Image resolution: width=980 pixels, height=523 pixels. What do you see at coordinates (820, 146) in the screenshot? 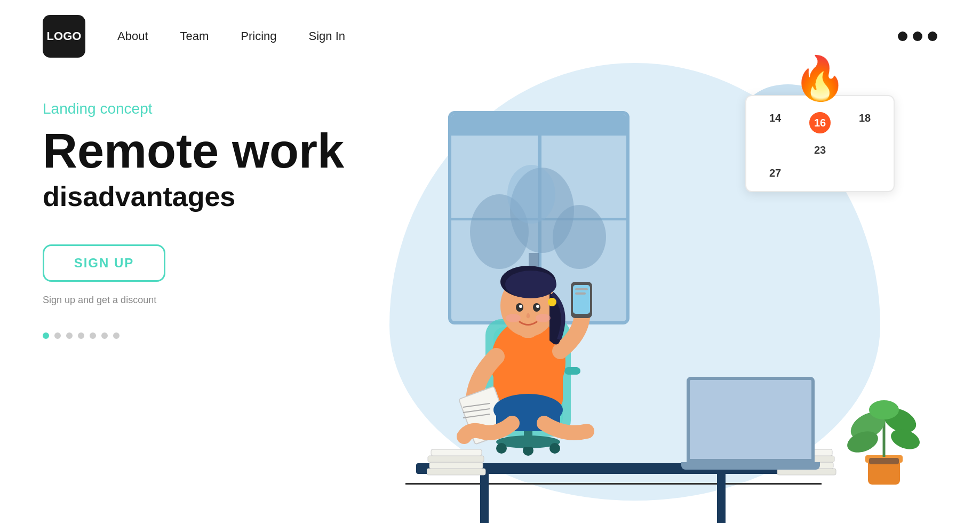
I see `calendar-grid: 14 16 18 23 27` at bounding box center [820, 146].